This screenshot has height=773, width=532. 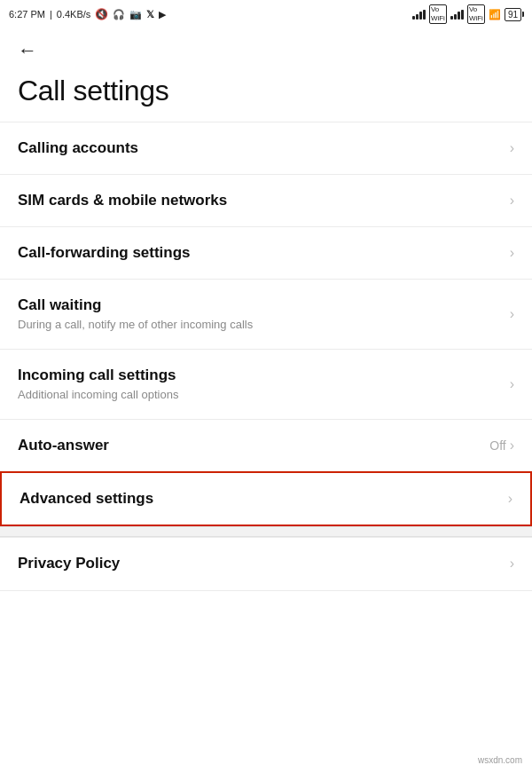 What do you see at coordinates (512, 384) in the screenshot?
I see `settings-item-incoming-call-right: ›` at bounding box center [512, 384].